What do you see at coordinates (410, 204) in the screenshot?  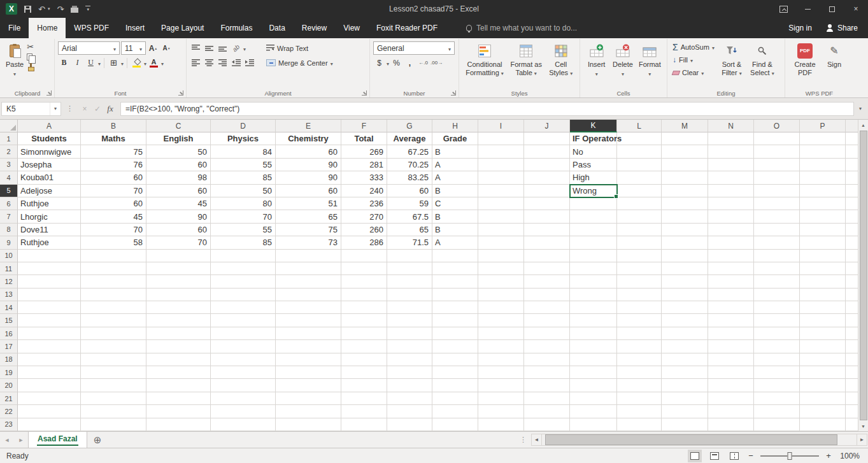 I see `cell-G6: 59` at bounding box center [410, 204].